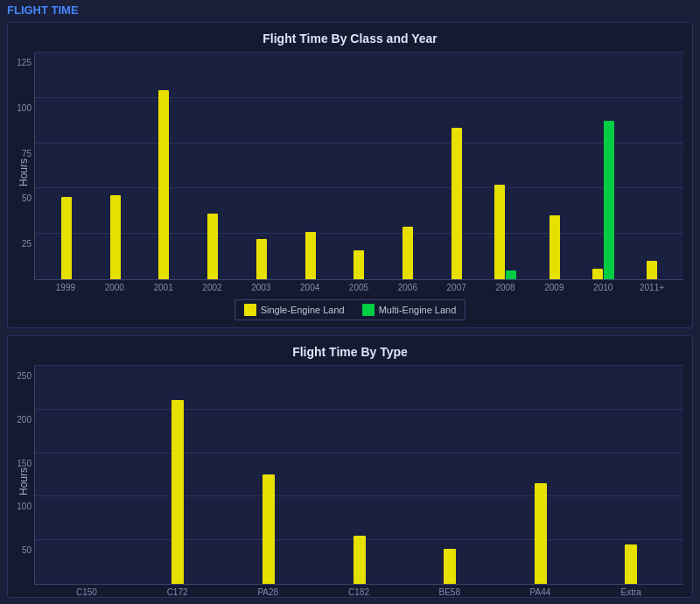  What do you see at coordinates (213, 286) in the screenshot?
I see `x-tick-label: 2002` at bounding box center [213, 286].